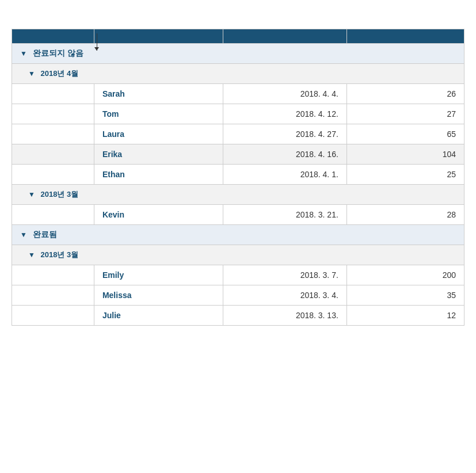 Image resolution: width=476 pixels, height=473 pixels. Describe the element at coordinates (53, 36) in the screenshot. I see `header-col1` at that location.